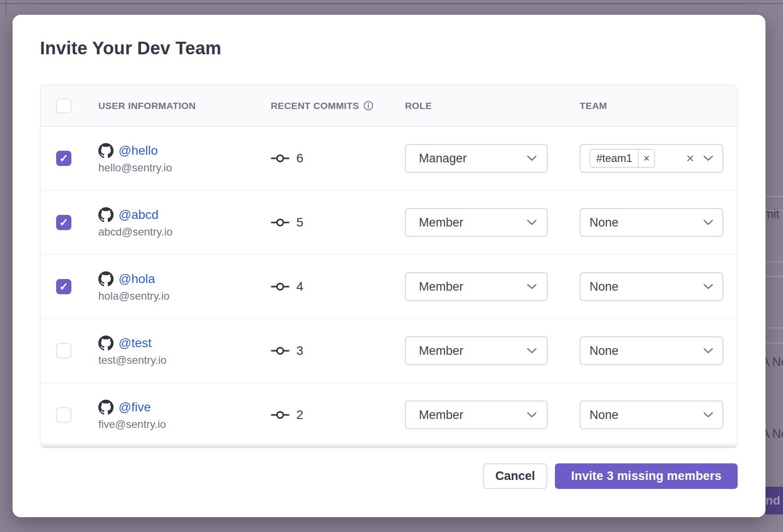 The height and width of the screenshot is (532, 783). Describe the element at coordinates (300, 351) in the screenshot. I see `commit-count: 3` at that location.